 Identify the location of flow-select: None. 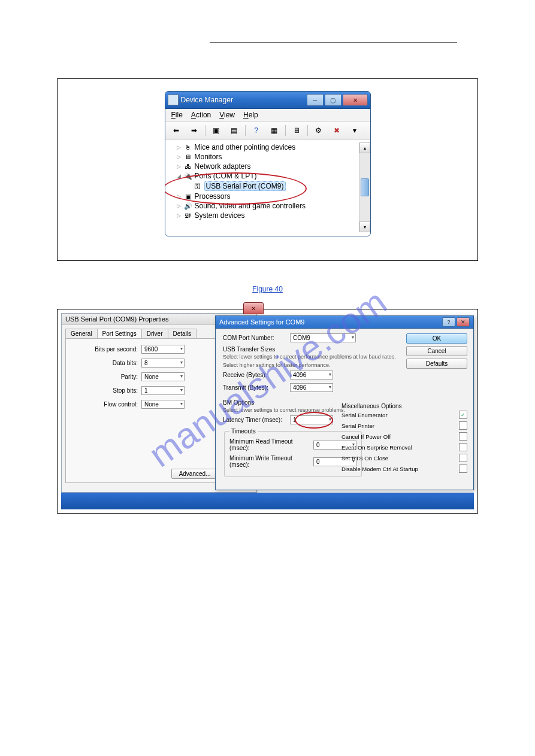
(163, 405).